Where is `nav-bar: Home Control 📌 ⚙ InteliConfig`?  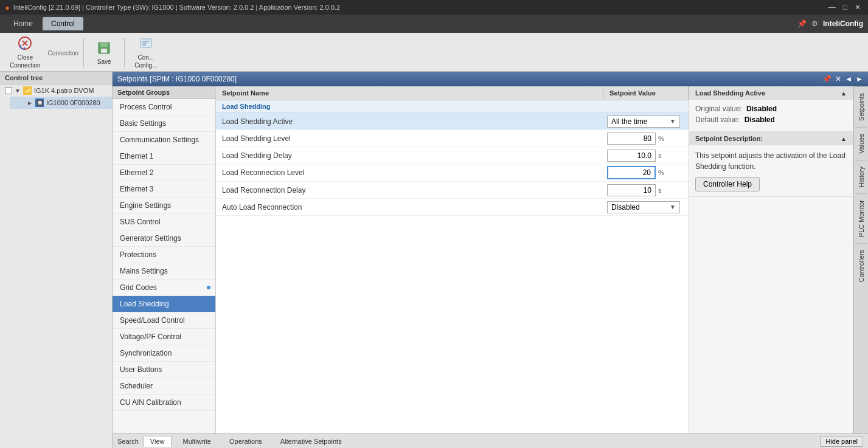
nav-bar: Home Control 📌 ⚙ InteliConfig is located at coordinates (434, 24).